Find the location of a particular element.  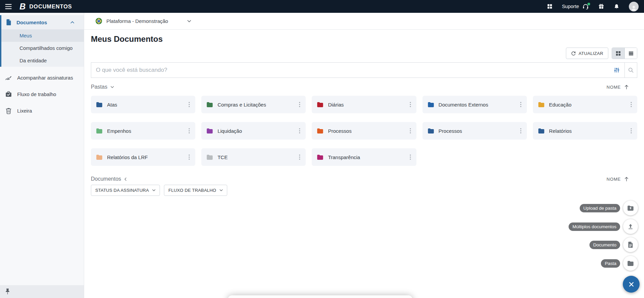

documents-section-toggle: Documentos is located at coordinates (109, 179).